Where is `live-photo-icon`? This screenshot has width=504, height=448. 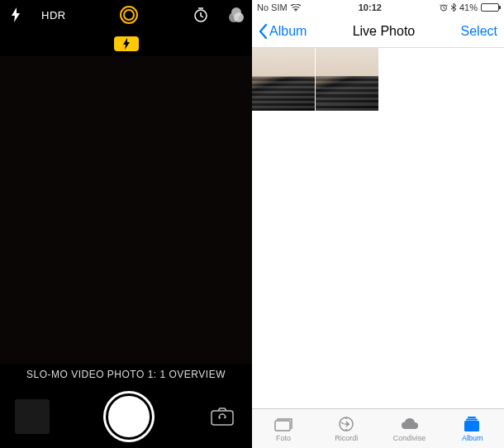 live-photo-icon is located at coordinates (129, 15).